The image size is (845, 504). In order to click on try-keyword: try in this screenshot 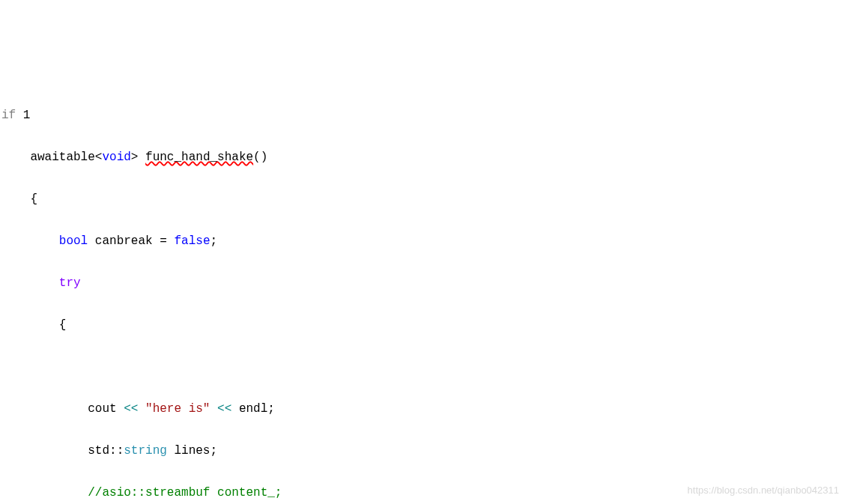, I will do `click(70, 283)`.